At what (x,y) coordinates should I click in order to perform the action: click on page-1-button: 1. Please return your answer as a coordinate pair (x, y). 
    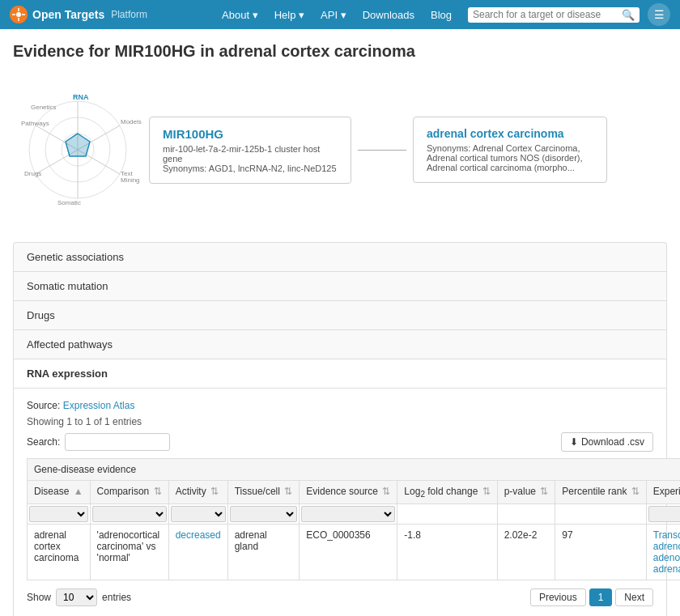
    Looking at the image, I should click on (601, 597).